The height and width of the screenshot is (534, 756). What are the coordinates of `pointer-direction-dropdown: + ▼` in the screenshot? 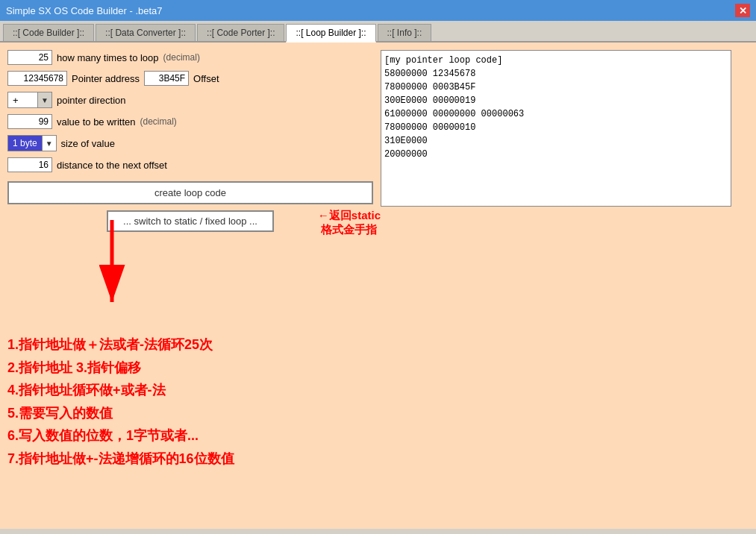 It's located at (30, 100).